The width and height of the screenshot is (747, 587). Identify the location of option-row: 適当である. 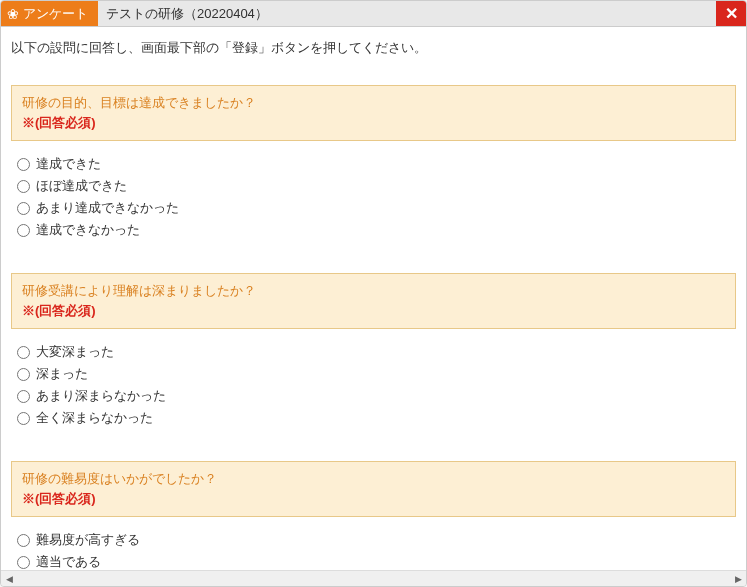
(374, 560).